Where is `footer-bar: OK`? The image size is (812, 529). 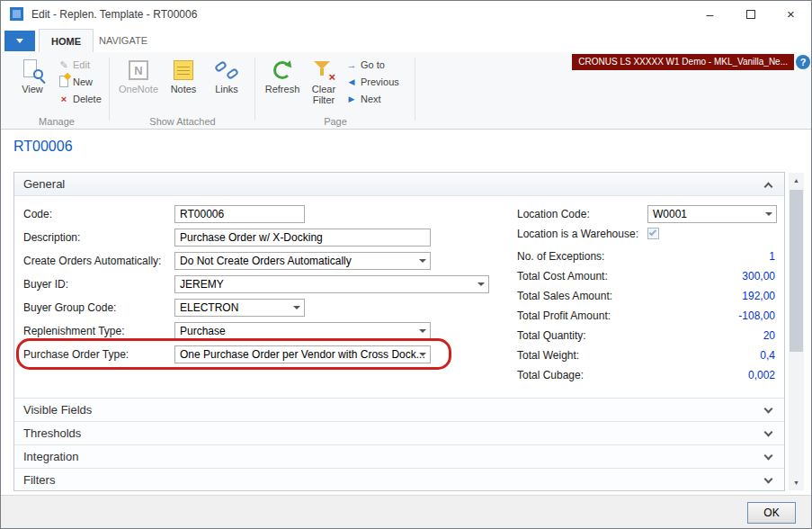 footer-bar: OK is located at coordinates (406, 512).